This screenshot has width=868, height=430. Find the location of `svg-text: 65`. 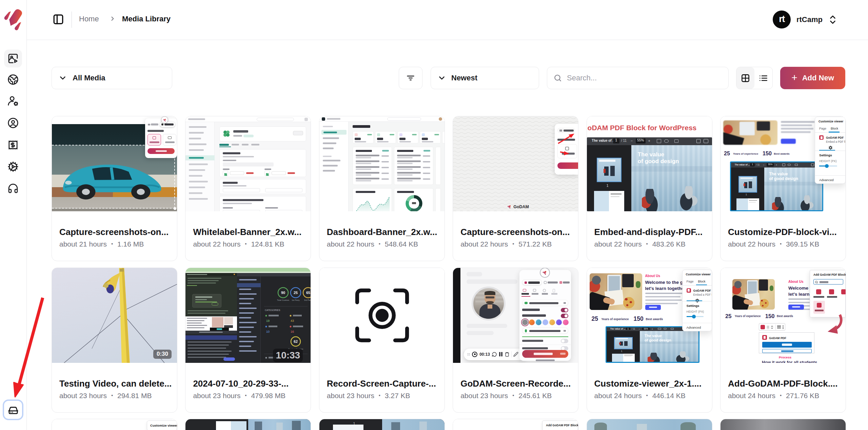

svg-text: 65 is located at coordinates (308, 292).